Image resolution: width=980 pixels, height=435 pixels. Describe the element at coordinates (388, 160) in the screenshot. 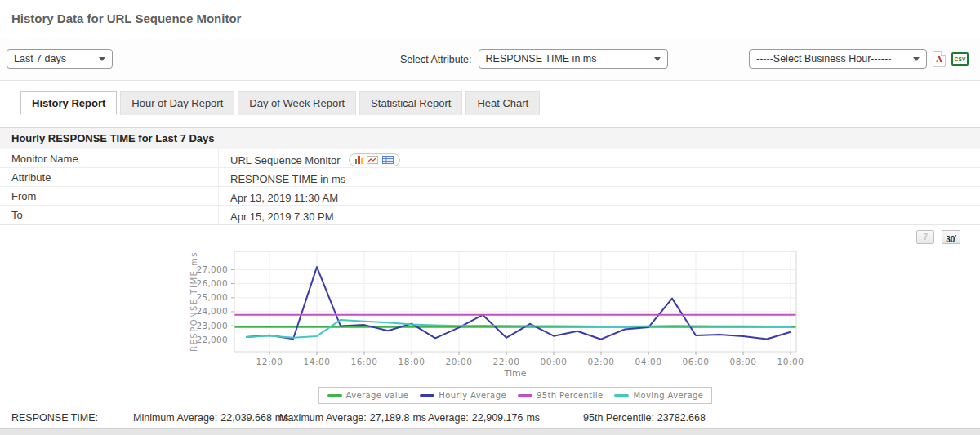

I see `data-table-icon` at that location.